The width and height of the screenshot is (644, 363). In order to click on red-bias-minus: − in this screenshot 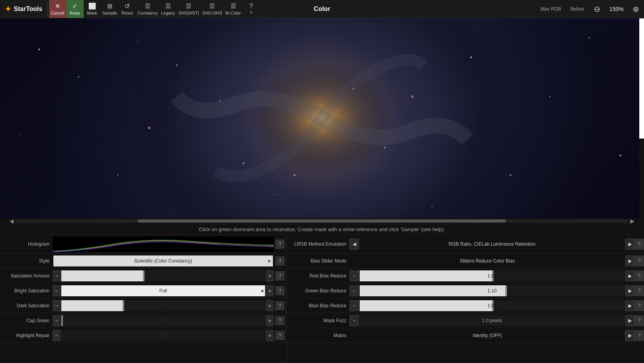, I will do `click(354, 276)`.